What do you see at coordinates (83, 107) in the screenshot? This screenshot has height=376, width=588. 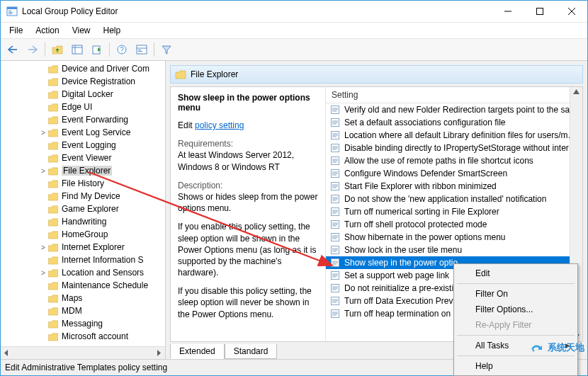 I see `tree-item: Edge UI` at bounding box center [83, 107].